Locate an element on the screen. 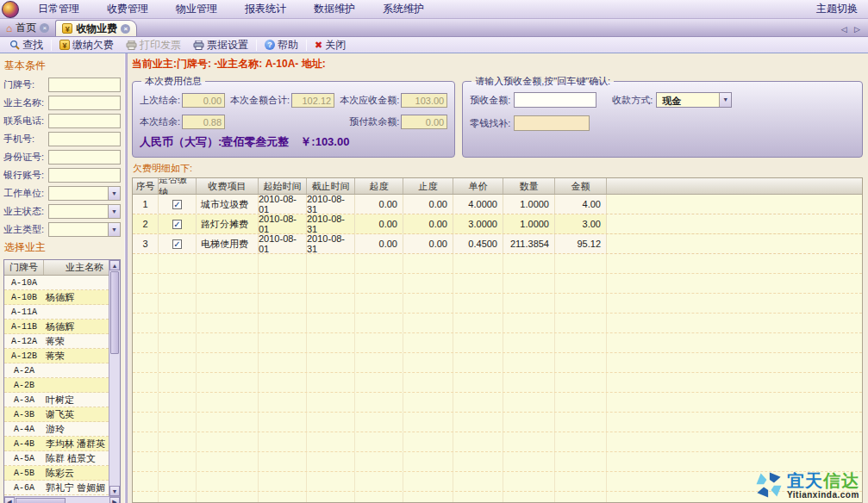  detail-row: 2✓路灯分摊费2010-08-012010-08-310.000.003.000… is located at coordinates (497, 224).